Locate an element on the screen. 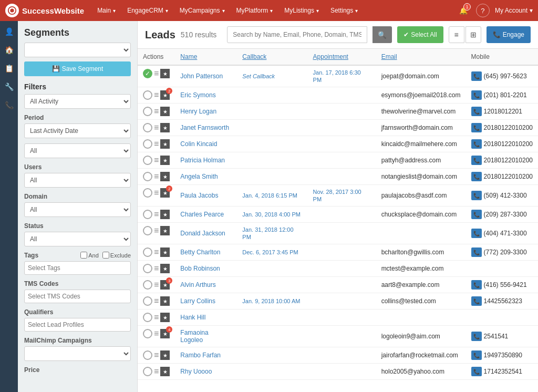 The width and height of the screenshot is (538, 392). nav-mycampaigns: MyCampaigns ▾ is located at coordinates (202, 11).